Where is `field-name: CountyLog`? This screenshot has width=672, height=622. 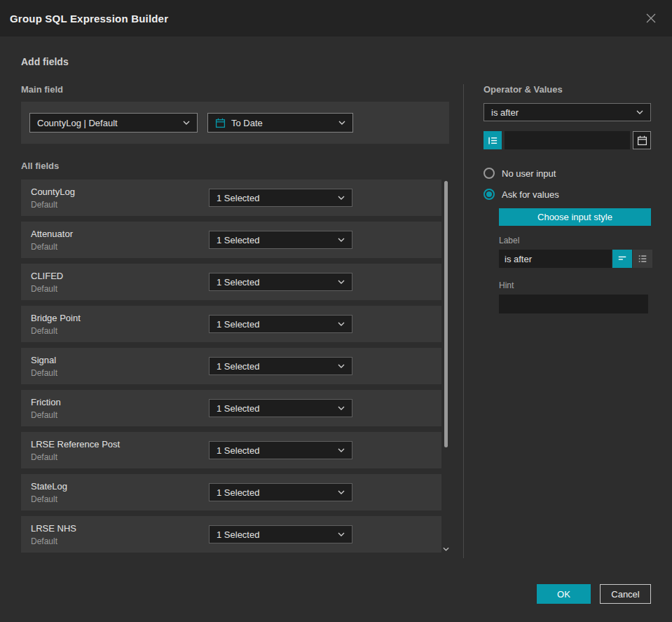
field-name: CountyLog is located at coordinates (120, 192).